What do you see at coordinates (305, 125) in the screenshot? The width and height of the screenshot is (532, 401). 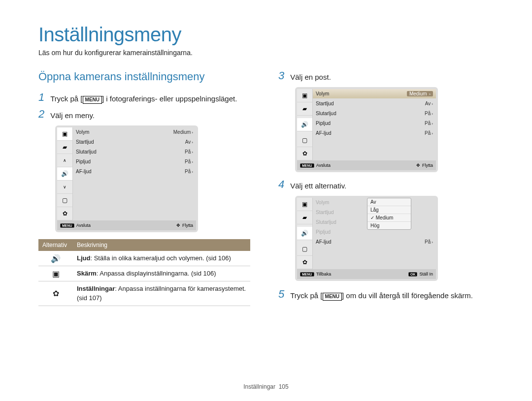 I see `camera-sidebar: ▣ ▰ 🔊 ▢ ✿` at bounding box center [305, 125].